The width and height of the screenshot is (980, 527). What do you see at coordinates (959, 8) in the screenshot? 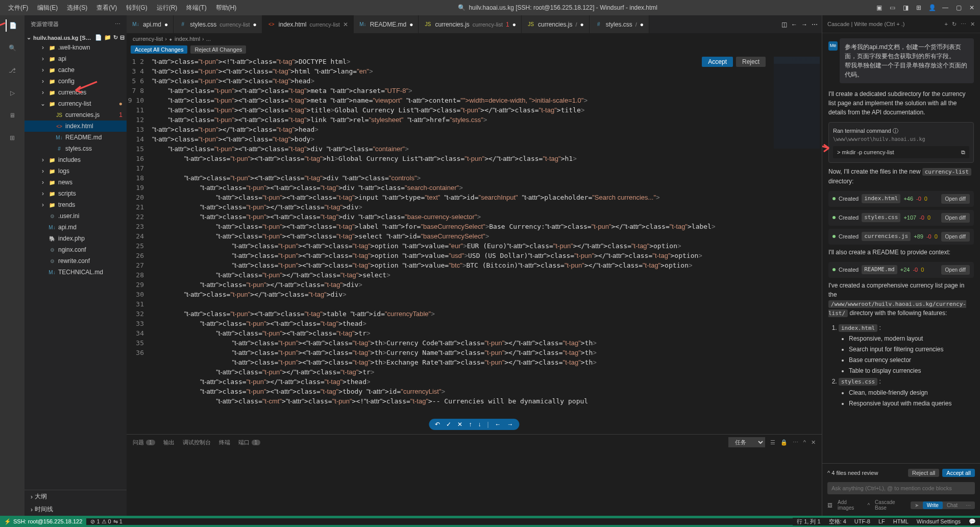
I see `maximize-icon: ▢` at bounding box center [959, 8].